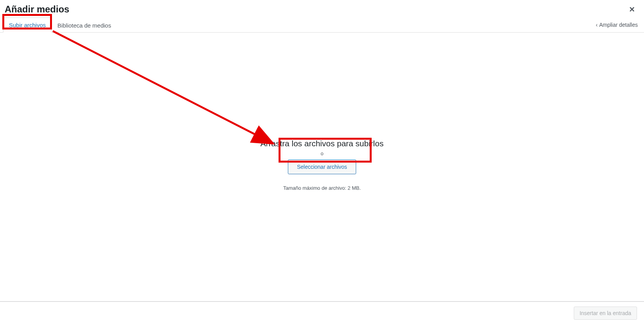 The image size is (644, 324). Describe the element at coordinates (618, 25) in the screenshot. I see `expand-details-label: Ampliar detalles` at that location.